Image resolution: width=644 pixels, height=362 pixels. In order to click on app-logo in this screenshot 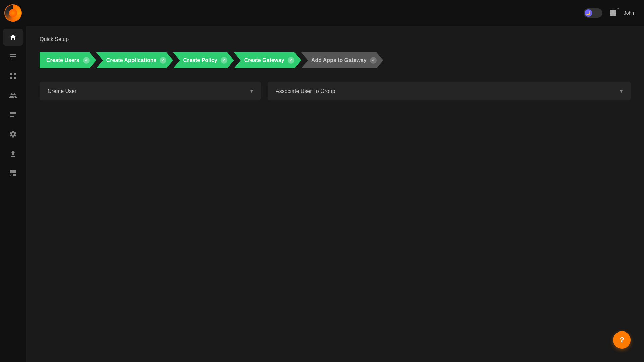, I will do `click(13, 13)`.